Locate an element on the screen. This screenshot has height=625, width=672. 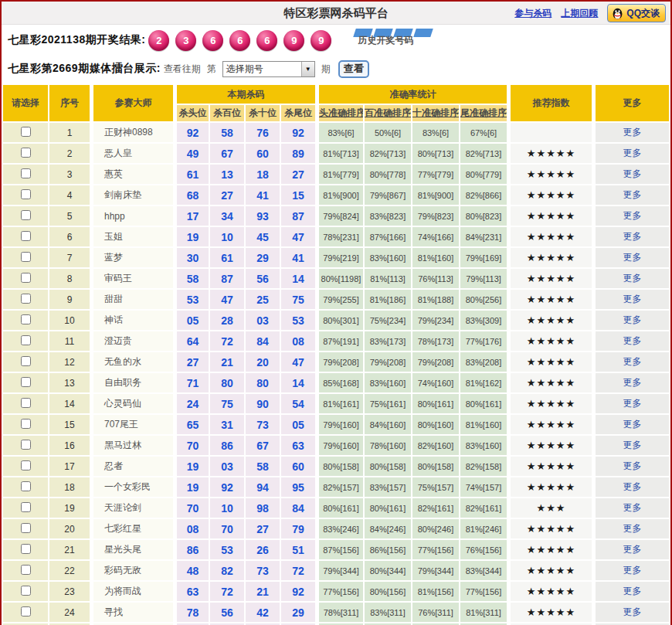
accuracy-value: 83%[246] is located at coordinates (340, 528).